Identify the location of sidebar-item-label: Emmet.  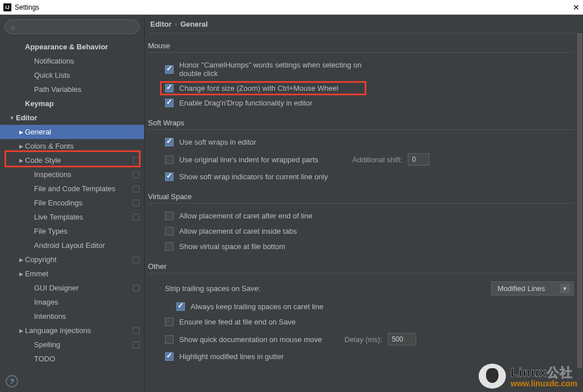
(82, 273).